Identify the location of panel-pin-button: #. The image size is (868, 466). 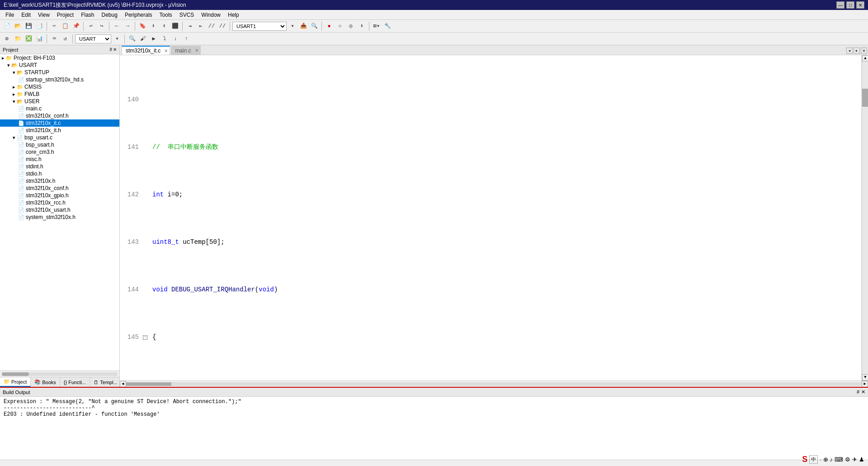
(111, 50).